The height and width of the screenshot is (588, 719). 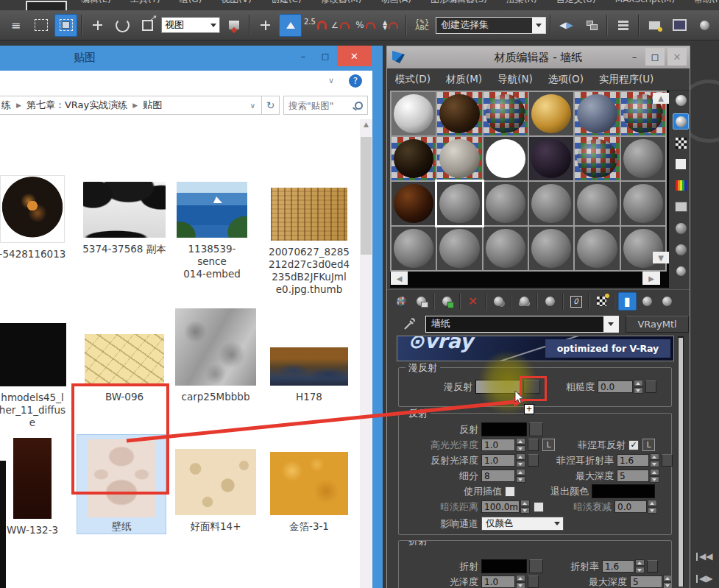 What do you see at coordinates (390, 25) in the screenshot?
I see `spinner-snap-button: ▲▼` at bounding box center [390, 25].